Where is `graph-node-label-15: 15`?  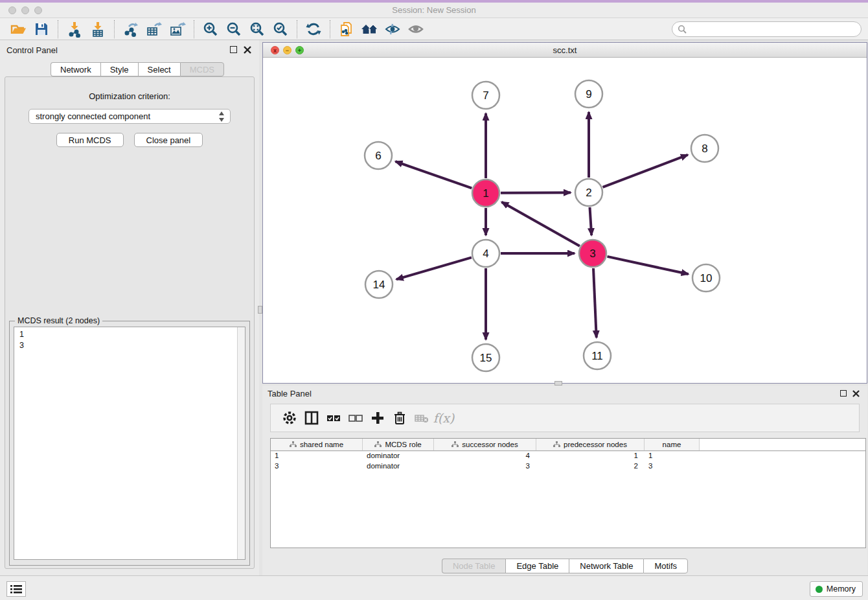 graph-node-label-15: 15 is located at coordinates (486, 358).